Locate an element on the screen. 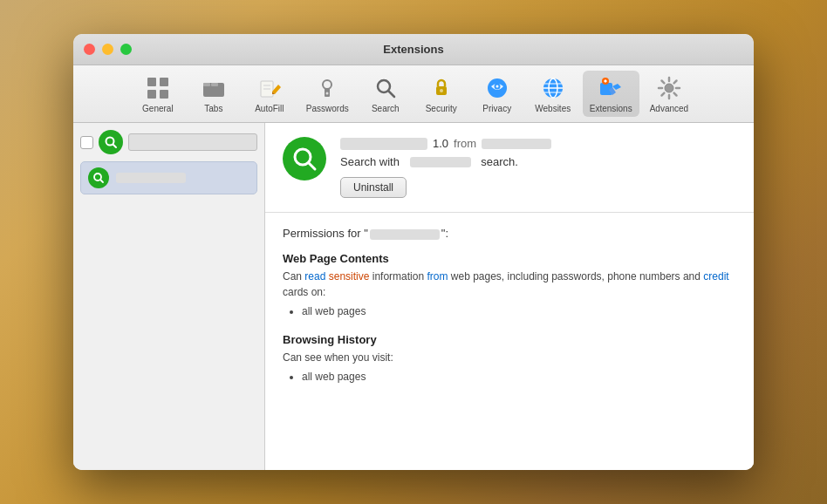 Image resolution: width=827 pixels, height=504 pixels. toolbar-item-security: Security is located at coordinates (441, 94).